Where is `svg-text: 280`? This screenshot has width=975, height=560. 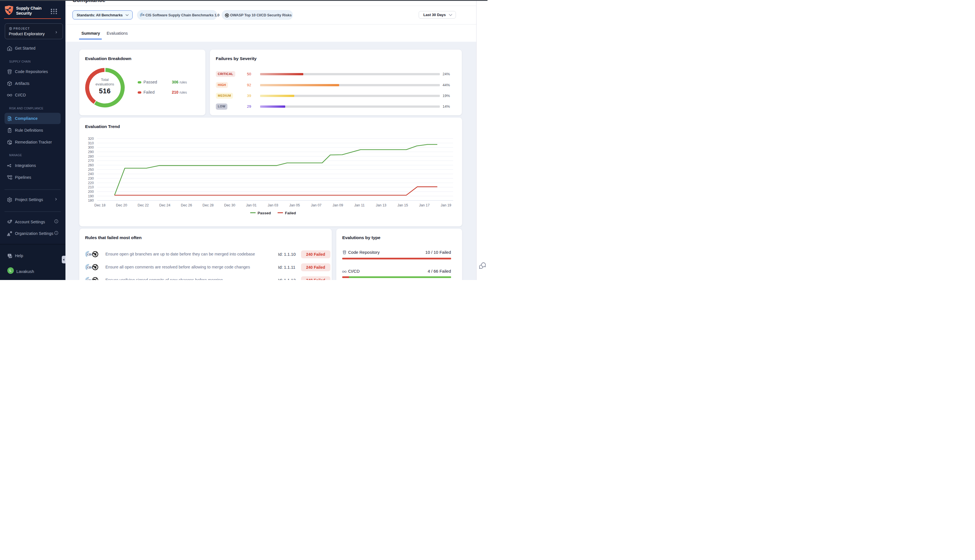 svg-text: 280 is located at coordinates (91, 157).